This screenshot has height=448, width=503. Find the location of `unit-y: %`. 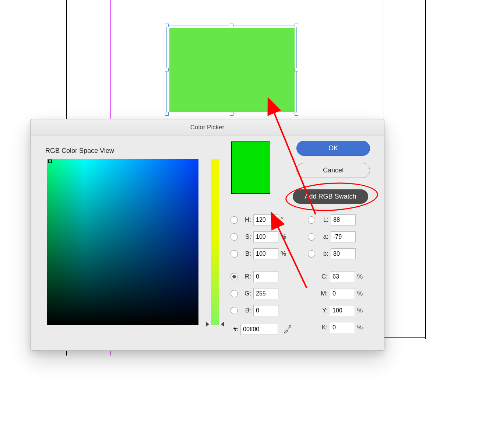

unit-y: % is located at coordinates (361, 311).